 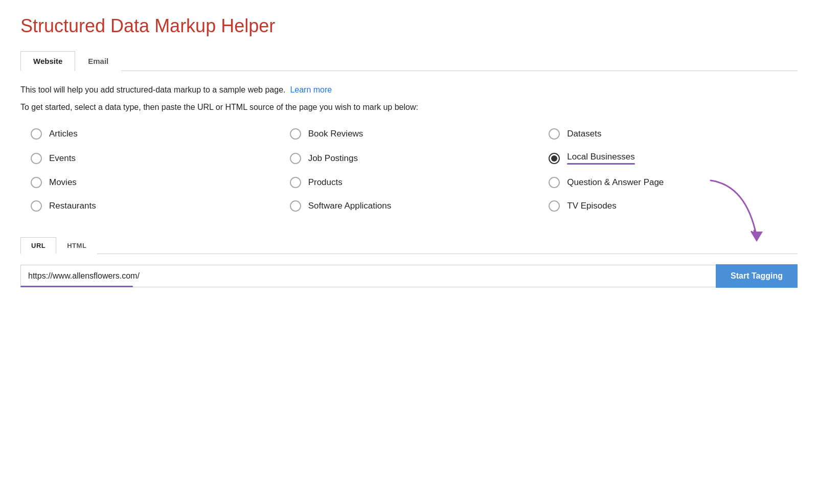 I want to click on radio-circle-book-reviews, so click(x=296, y=134).